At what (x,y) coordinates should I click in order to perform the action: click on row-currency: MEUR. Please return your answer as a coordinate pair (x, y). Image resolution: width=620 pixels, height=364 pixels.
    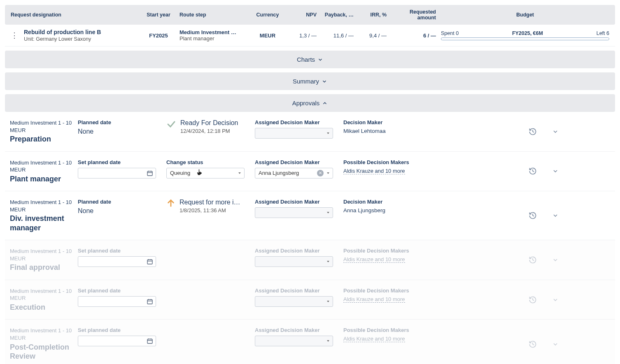
    Looking at the image, I should click on (268, 35).